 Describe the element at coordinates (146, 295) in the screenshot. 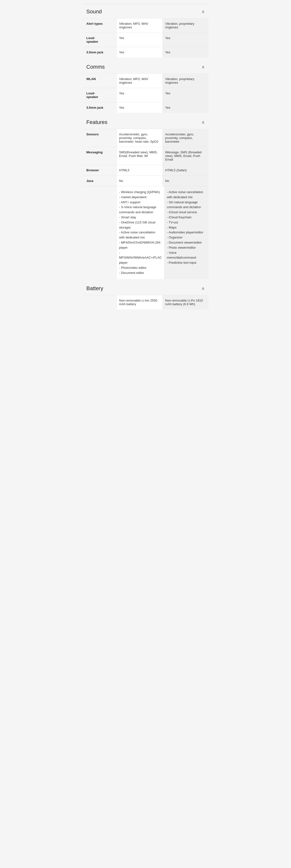

I see `section-battery: Battery∧Non-removable Li-Ion 2550 mAh ba…` at that location.